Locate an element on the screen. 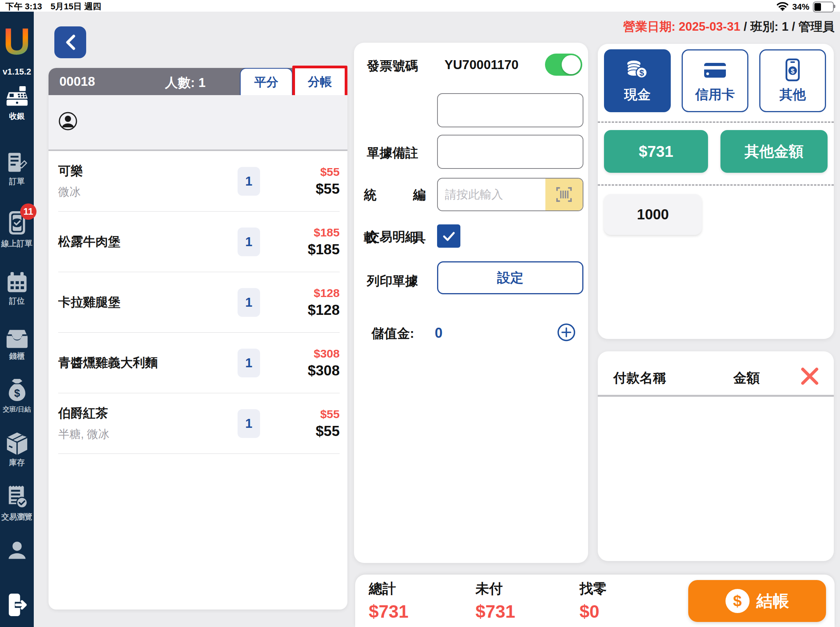  invoice-number-label: 發票號碼 is located at coordinates (392, 66).